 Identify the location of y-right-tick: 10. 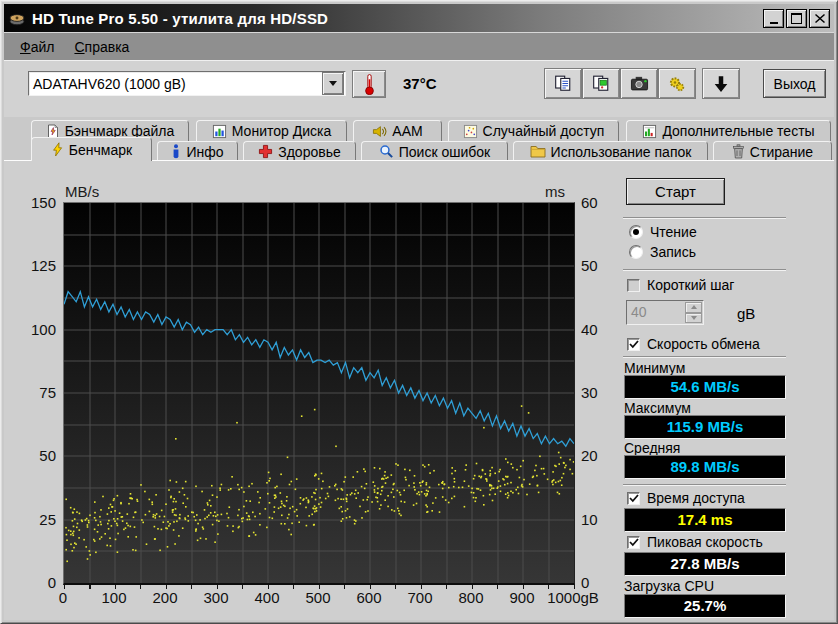
(590, 520).